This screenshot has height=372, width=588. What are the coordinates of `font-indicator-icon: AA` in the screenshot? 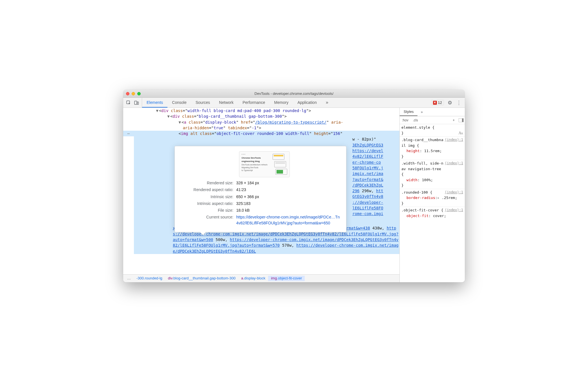 It's located at (461, 133).